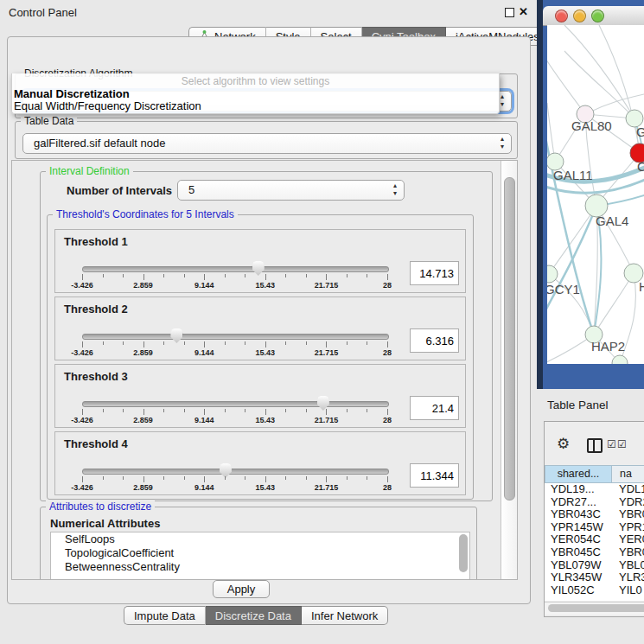  What do you see at coordinates (578, 515) in the screenshot?
I see `table-cell: YBR043C` at bounding box center [578, 515].